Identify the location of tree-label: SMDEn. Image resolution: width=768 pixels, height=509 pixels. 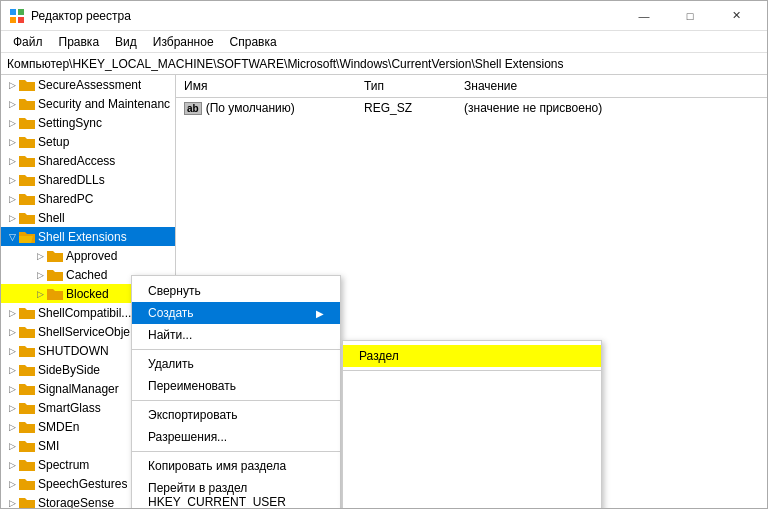
(58, 427).